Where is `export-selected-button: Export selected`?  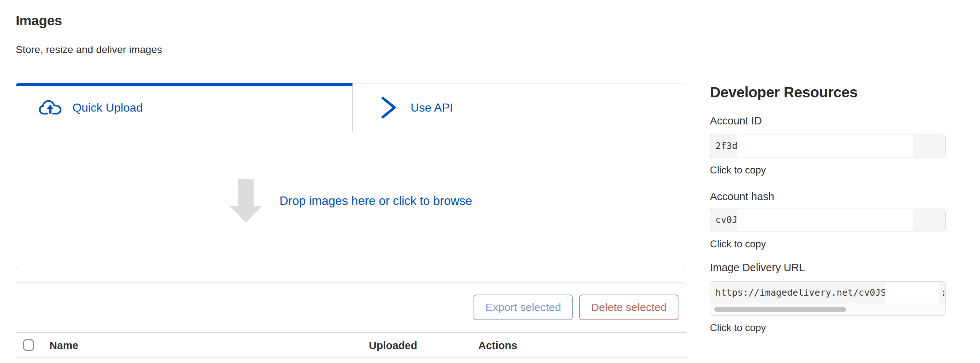
export-selected-button: Export selected is located at coordinates (523, 307).